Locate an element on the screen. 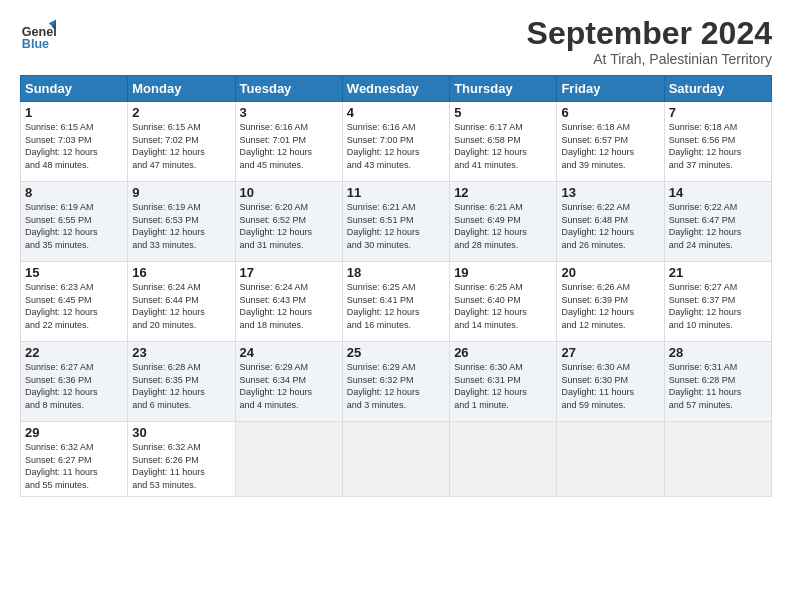  calendar-week-row: 22Sunrise: 6:27 AM Sunset: 6:36 PM Dayli… is located at coordinates (396, 382).